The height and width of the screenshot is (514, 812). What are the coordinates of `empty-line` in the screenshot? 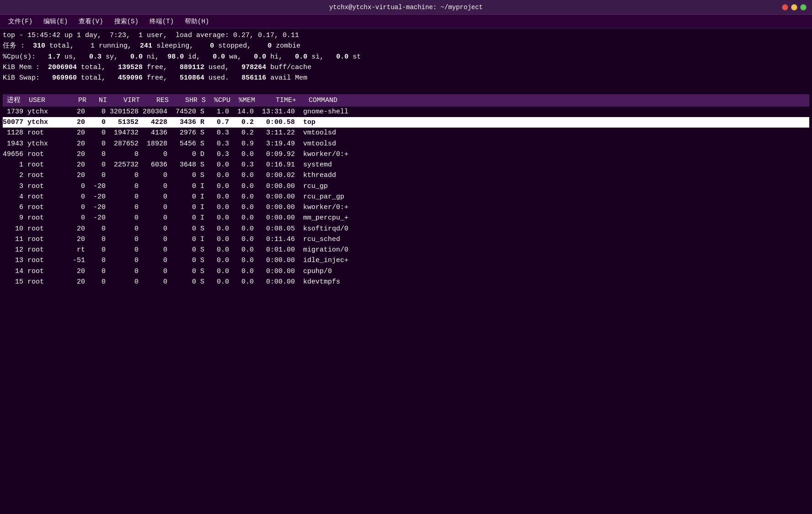 It's located at (406, 89).